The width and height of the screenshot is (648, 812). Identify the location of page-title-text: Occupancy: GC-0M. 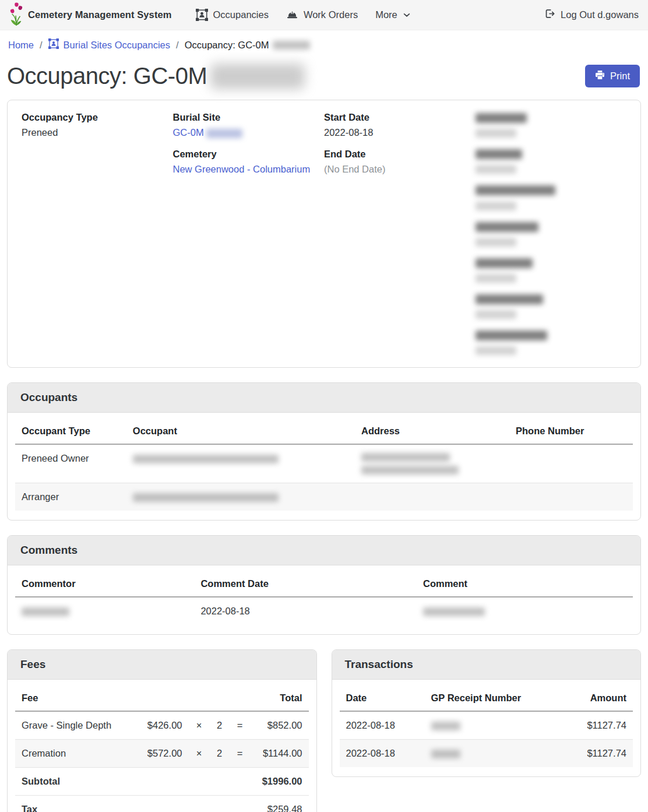
(107, 76).